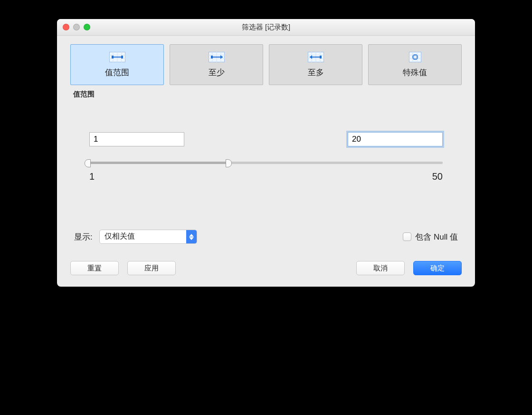 The height and width of the screenshot is (415, 532). I want to click on range-inputs, so click(266, 139).